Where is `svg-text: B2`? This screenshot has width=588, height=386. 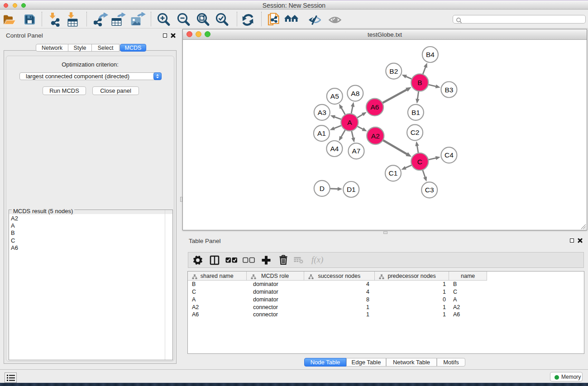
svg-text: B2 is located at coordinates (394, 71).